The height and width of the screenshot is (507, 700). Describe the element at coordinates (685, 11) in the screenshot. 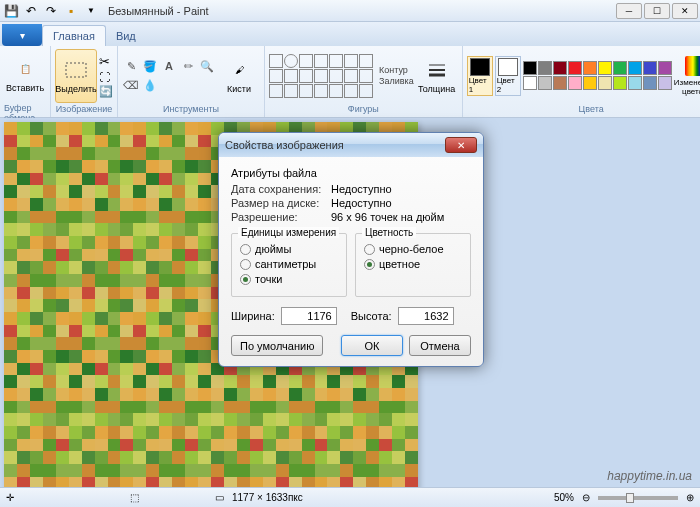

I see `close-button: ✕` at that location.